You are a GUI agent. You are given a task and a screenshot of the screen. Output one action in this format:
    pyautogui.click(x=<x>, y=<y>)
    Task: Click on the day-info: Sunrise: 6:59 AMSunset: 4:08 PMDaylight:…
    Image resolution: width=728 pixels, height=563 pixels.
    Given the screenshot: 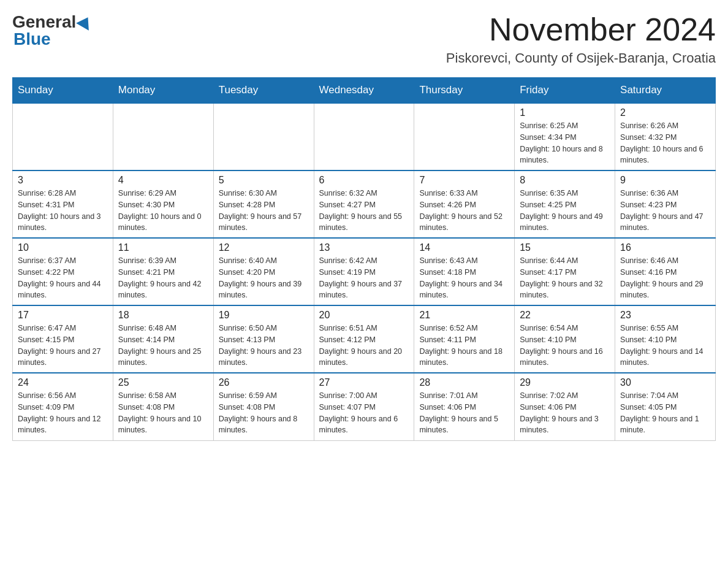 What is the action you would take?
    pyautogui.click(x=264, y=413)
    